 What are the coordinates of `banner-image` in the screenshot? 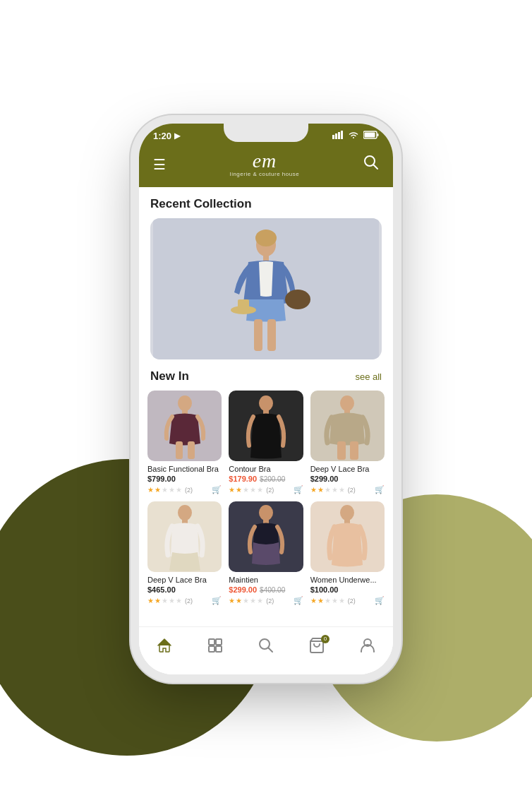 It's located at (266, 289).